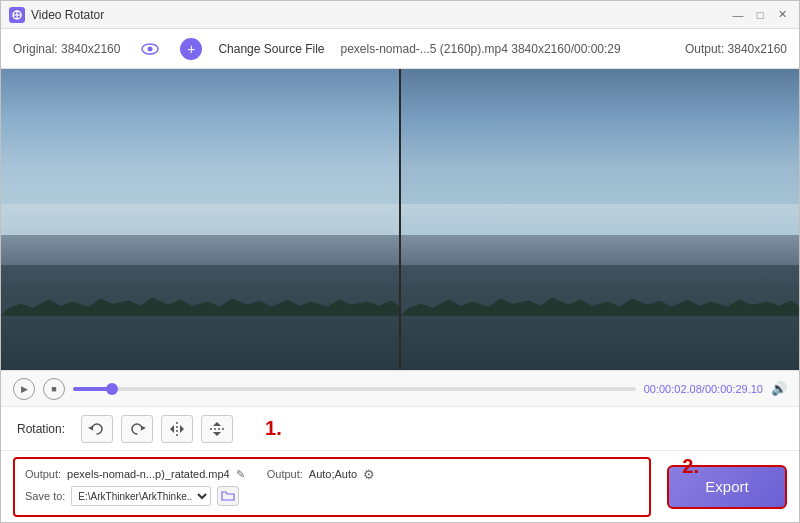 This screenshot has width=800, height=523. Describe the element at coordinates (141, 496) in the screenshot. I see `save-path-select: E:\ArkThinker\ArkThinke... Ultimate\Vide…` at that location.